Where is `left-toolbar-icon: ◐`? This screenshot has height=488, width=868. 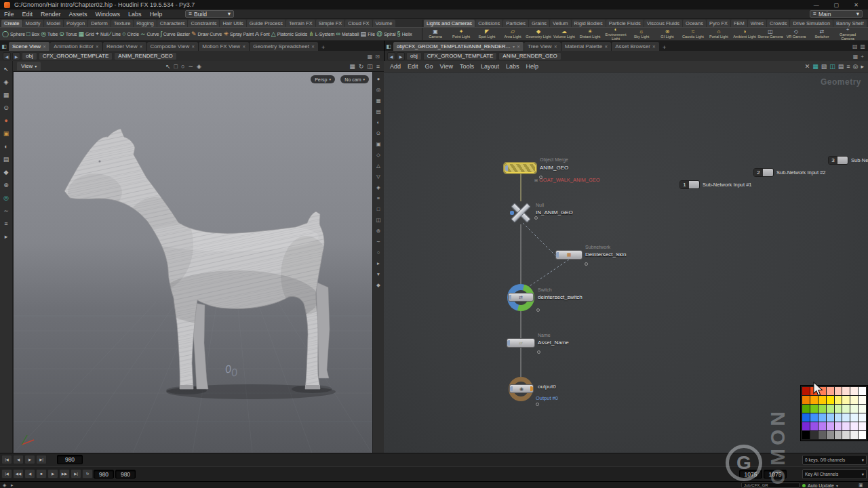
left-toolbar-icon: ◐ is located at coordinates (7, 146).